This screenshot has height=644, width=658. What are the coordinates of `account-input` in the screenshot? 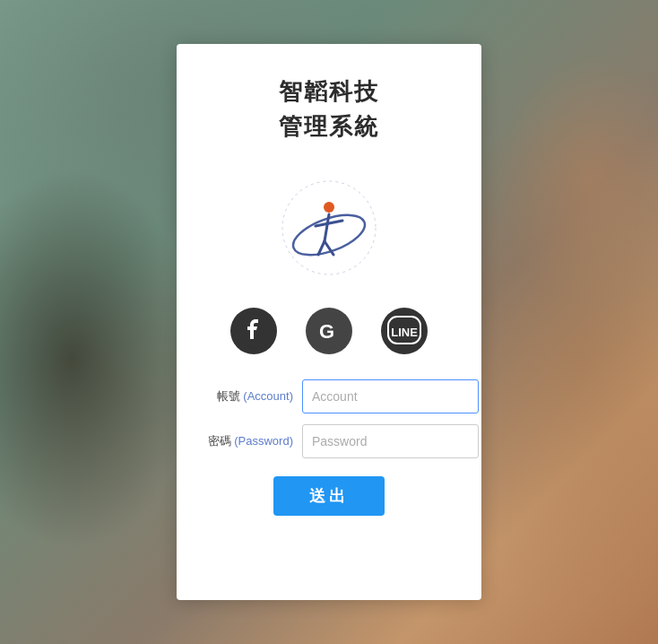 It's located at (391, 396).